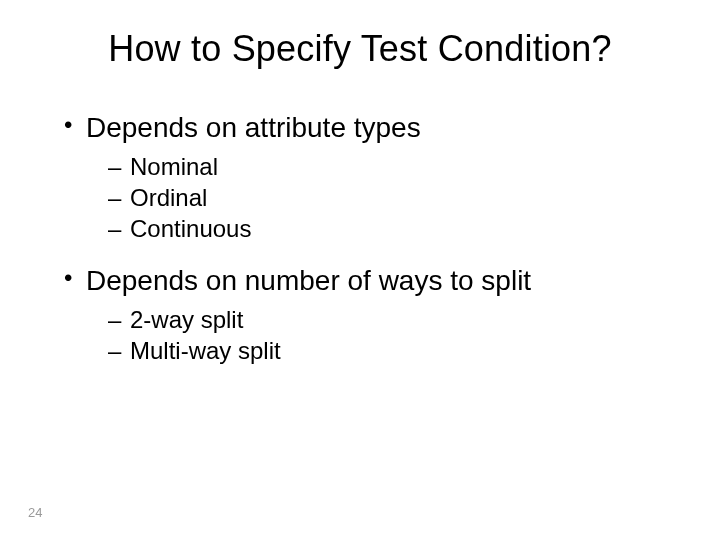 The image size is (720, 540). What do you see at coordinates (186, 320) in the screenshot?
I see `sub-bullet-text: 2-way split` at bounding box center [186, 320].